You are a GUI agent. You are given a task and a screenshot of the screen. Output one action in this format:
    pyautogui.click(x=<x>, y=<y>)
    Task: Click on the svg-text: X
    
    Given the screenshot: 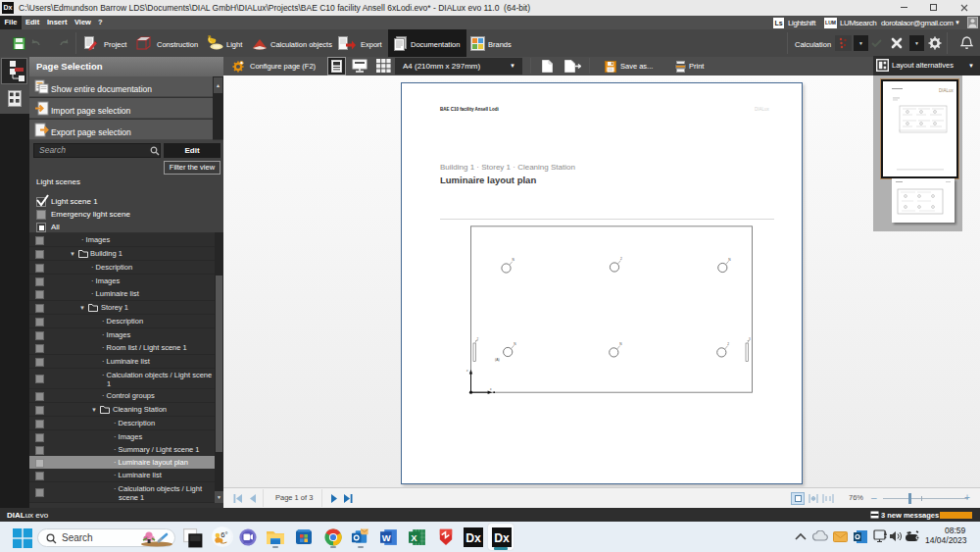 What is the action you would take?
    pyautogui.click(x=414, y=537)
    